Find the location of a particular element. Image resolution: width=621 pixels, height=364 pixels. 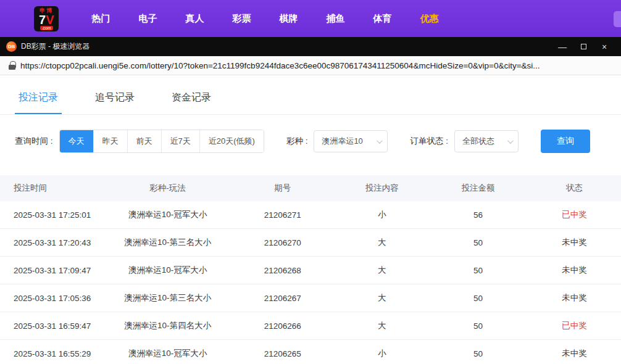

tab-bet-records: 投注记录 is located at coordinates (38, 97).